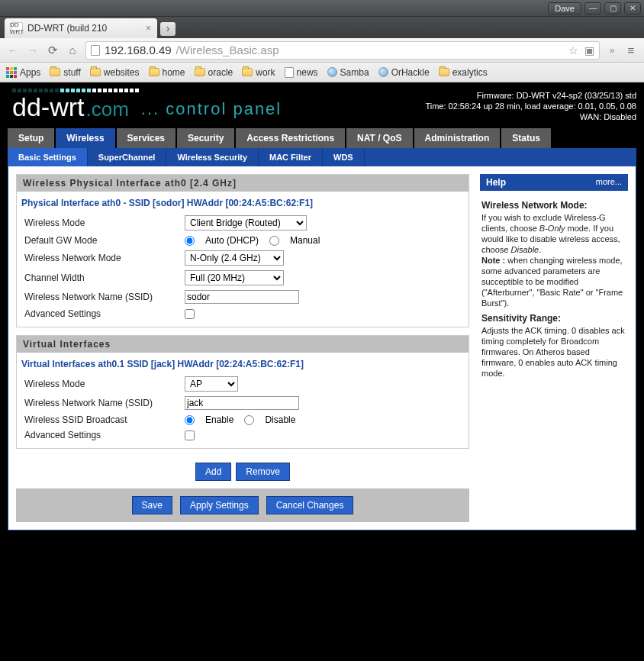  Describe the element at coordinates (243, 505) in the screenshot. I see `action-bar: Save Apply Settings Cancel Changes` at that location.